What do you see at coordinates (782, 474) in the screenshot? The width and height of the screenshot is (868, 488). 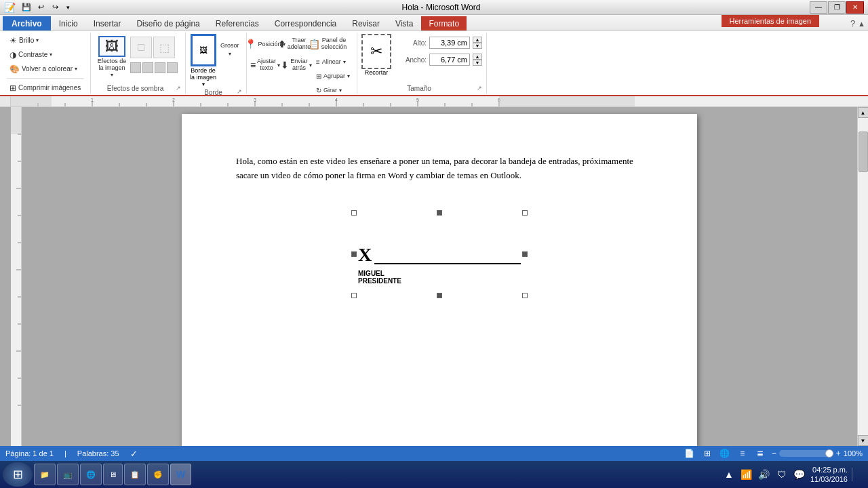 I see `tray-antivirus: 🛡` at bounding box center [782, 474].